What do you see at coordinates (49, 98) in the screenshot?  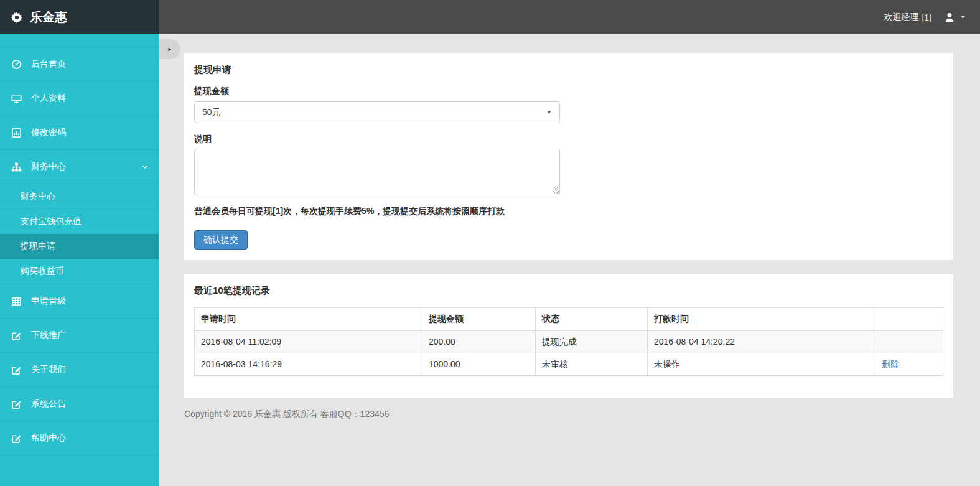 I see `sidebar-item-label: 个人资料` at bounding box center [49, 98].